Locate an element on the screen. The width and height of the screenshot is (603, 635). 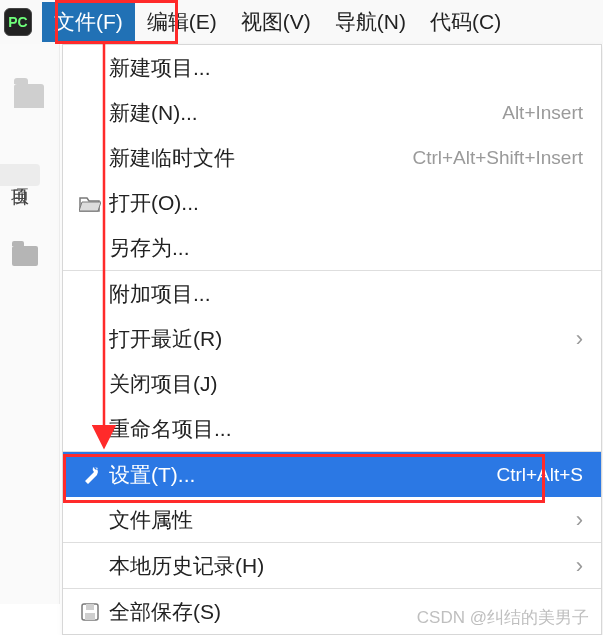
menubar-item-code: 代码(C) is located at coordinates (466, 22).